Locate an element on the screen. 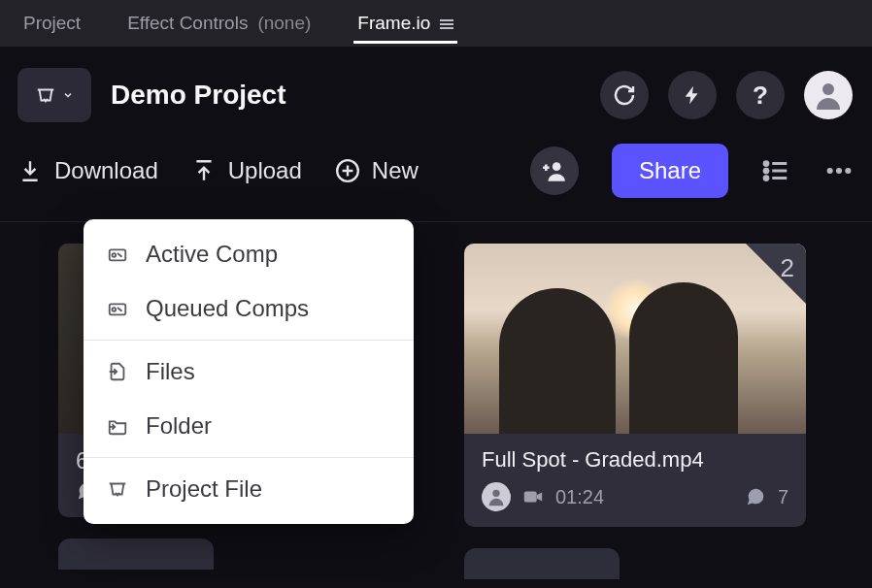 The image size is (872, 588). menu-label: Folder is located at coordinates (179, 426).